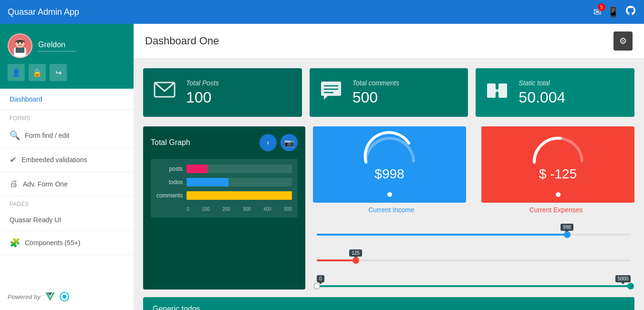 This screenshot has width=644, height=310. Describe the element at coordinates (602, 7) in the screenshot. I see `mail-badge: 5` at that location.